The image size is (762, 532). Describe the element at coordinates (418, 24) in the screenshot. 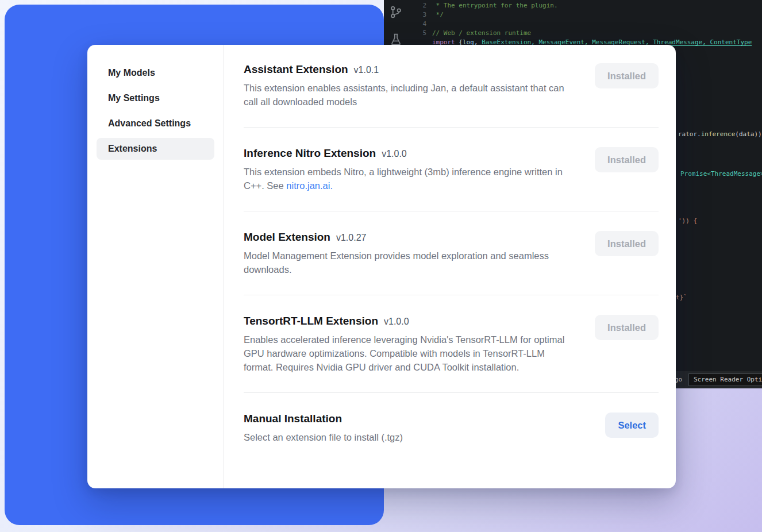

I see `line-number: 4` at that location.